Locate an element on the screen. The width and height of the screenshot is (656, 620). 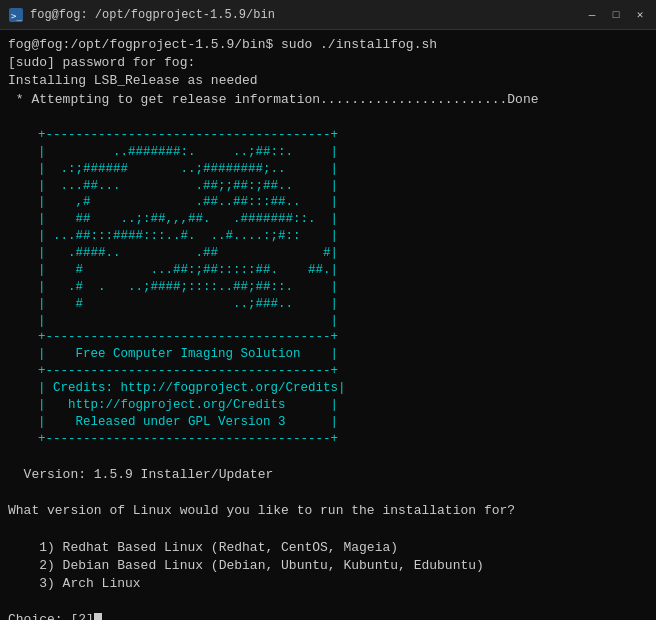
cursor is located at coordinates (98, 616).